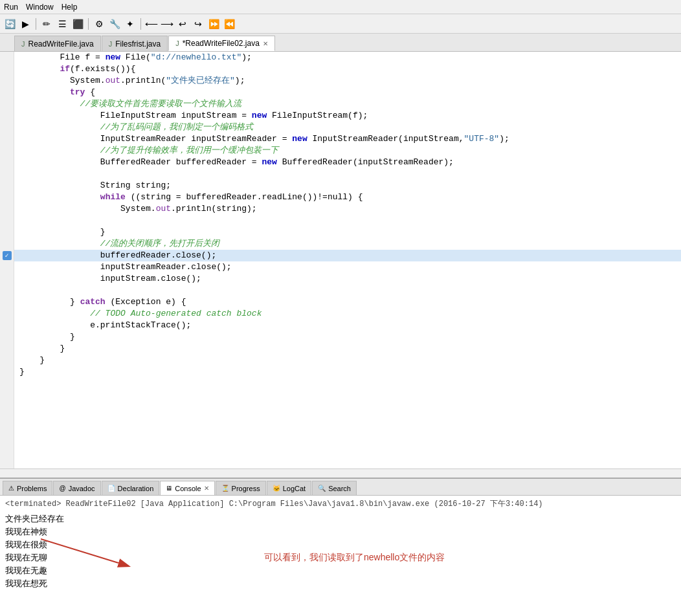 Image resolution: width=681 pixels, height=616 pixels. Describe the element at coordinates (27, 488) in the screenshot. I see `tab-problems: ⚠ Problems` at that location.